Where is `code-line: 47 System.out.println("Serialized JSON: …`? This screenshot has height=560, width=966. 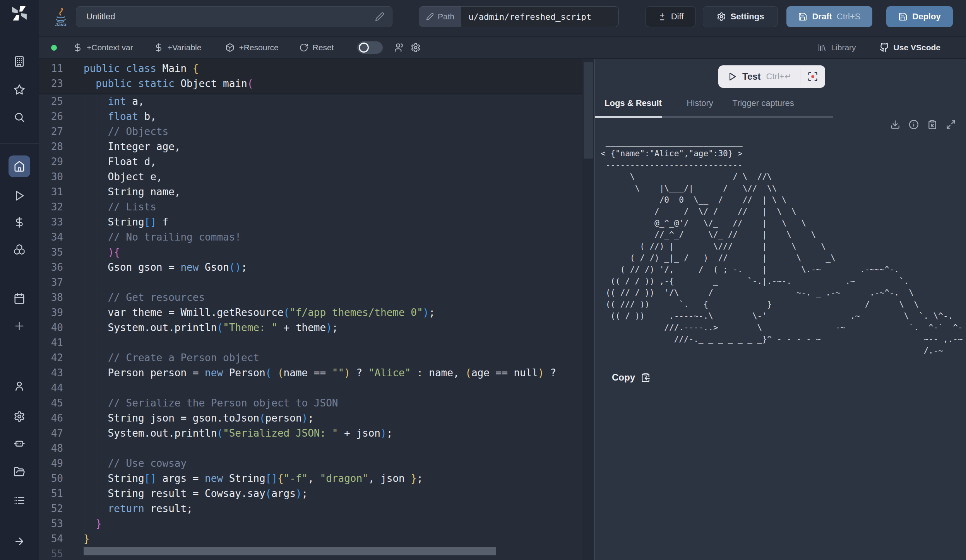
code-line: 47 System.out.println("Serialized JSON: … is located at coordinates (310, 433).